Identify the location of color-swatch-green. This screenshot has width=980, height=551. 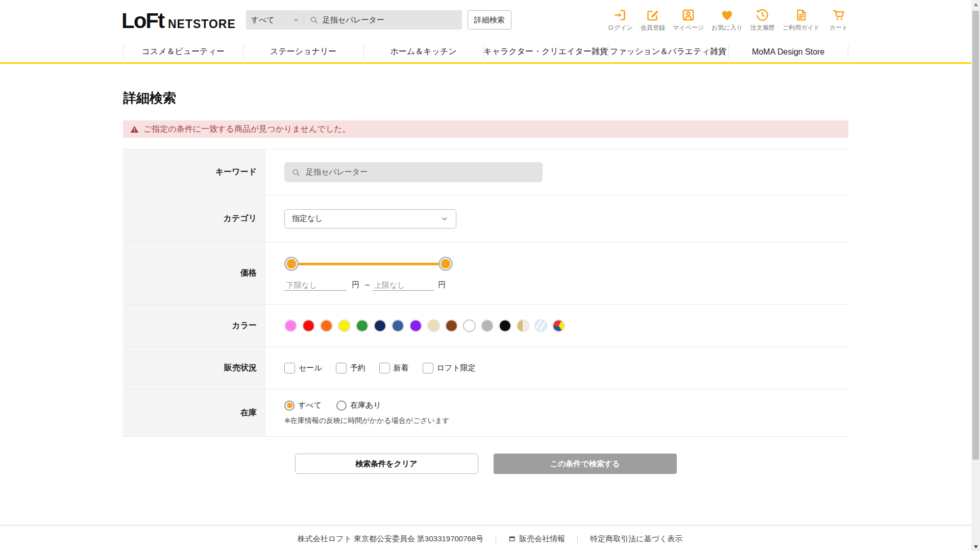
(362, 325).